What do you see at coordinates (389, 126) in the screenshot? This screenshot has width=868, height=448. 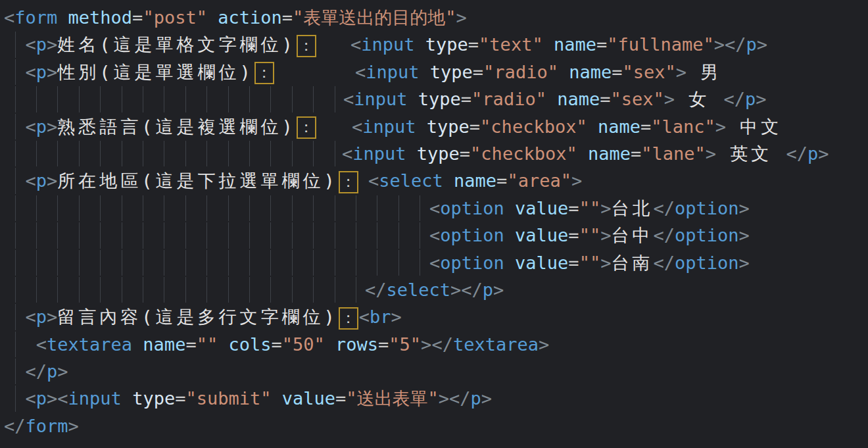 I see `tag-name: input` at bounding box center [389, 126].